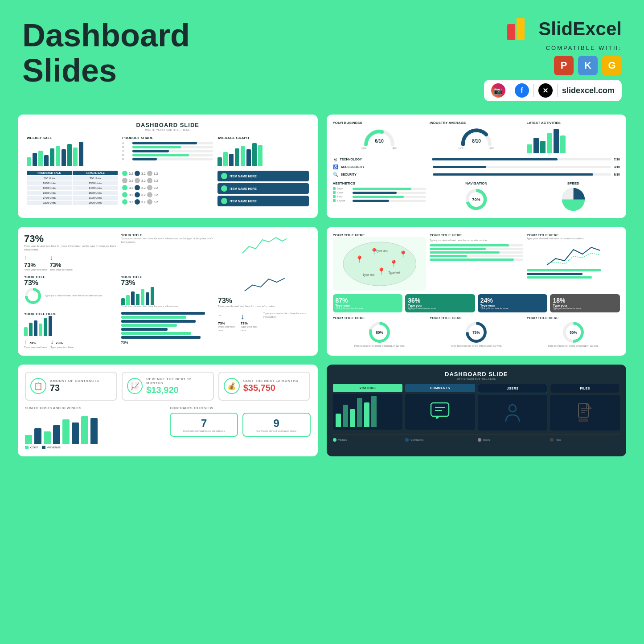 Image resolution: width=644 pixels, height=644 pixels. Describe the element at coordinates (617, 167) in the screenshot. I see `metric-score-access: 3/10` at that location.